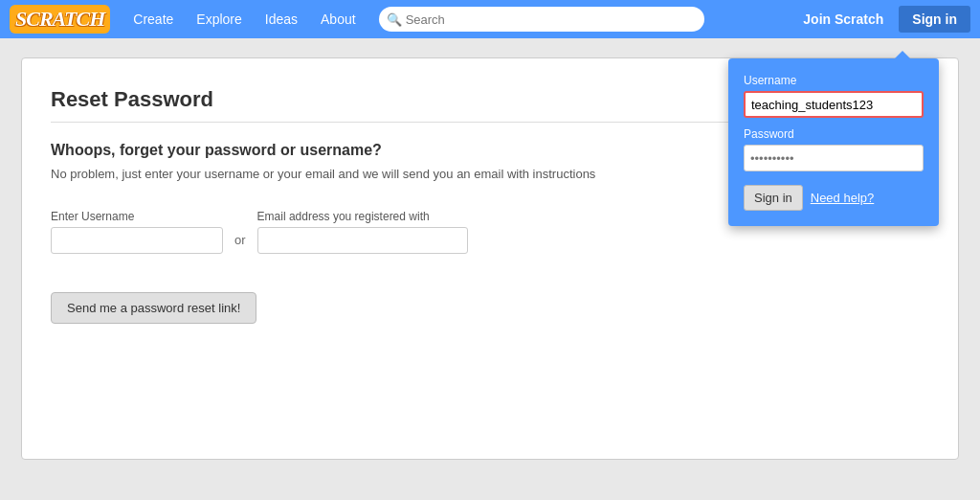  I want to click on search-icon: 🔍, so click(394, 19).